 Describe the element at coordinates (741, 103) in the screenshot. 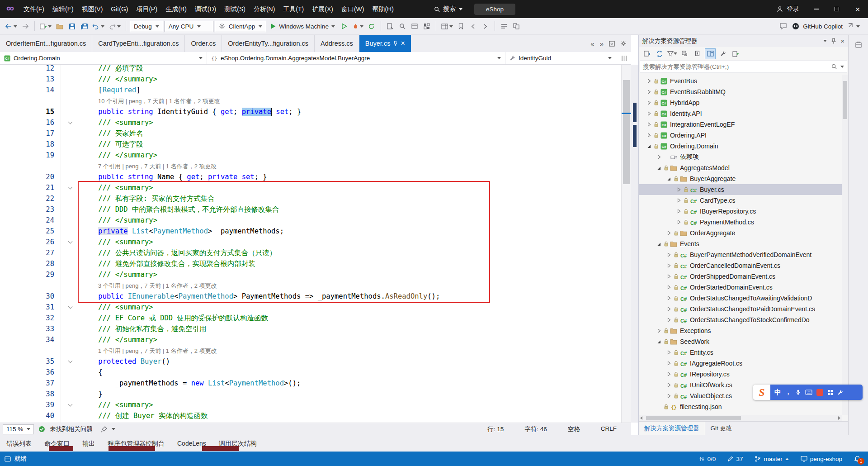

I see `tree-item: C#HybridApp` at that location.